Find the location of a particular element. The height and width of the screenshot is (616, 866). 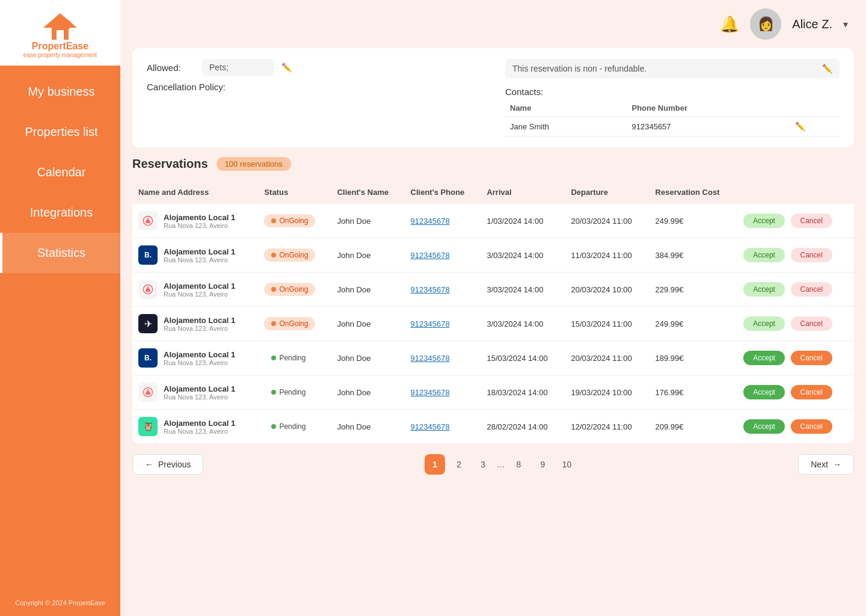

cost-cell-2: 229.99€ is located at coordinates (694, 290).